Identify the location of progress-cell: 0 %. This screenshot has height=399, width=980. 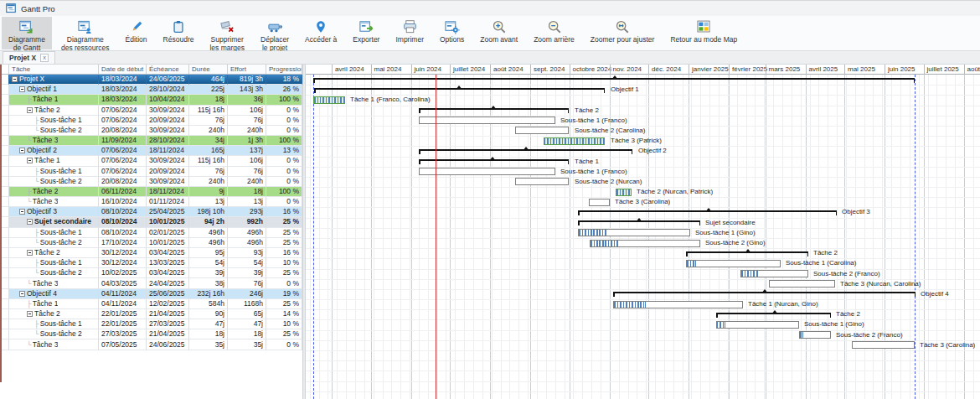
(285, 121).